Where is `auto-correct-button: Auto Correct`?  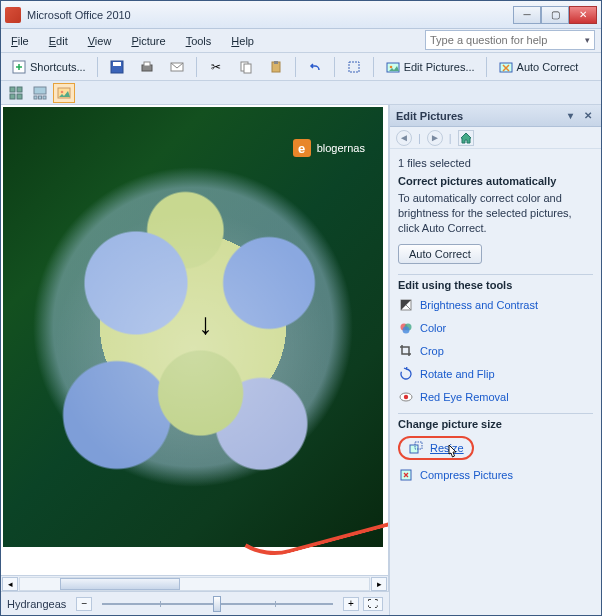
auto-correct-button: Auto Correct is located at coordinates (538, 67).